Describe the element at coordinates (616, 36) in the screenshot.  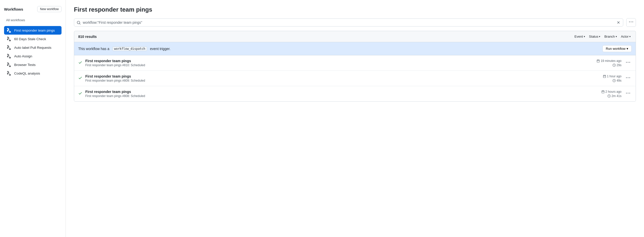
I see `branch-filter-chevron: ▾` at that location.